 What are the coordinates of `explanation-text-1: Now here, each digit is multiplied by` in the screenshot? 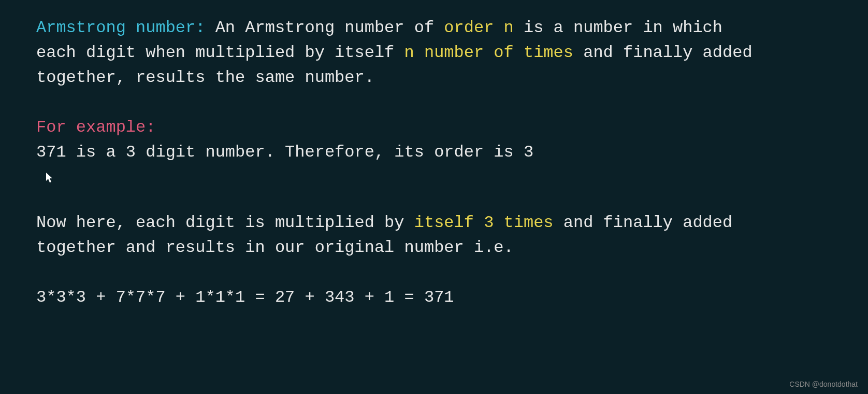 It's located at (225, 223).